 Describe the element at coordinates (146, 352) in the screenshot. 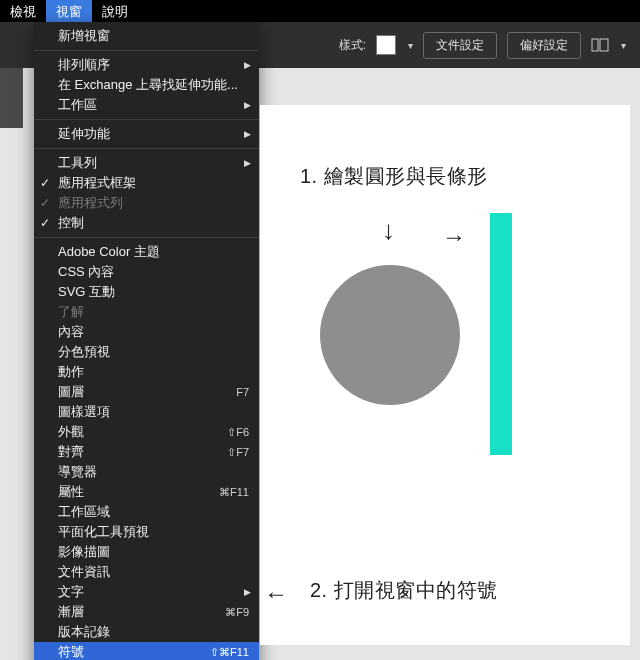

I see `menu-separation-preview: 分色預視` at that location.